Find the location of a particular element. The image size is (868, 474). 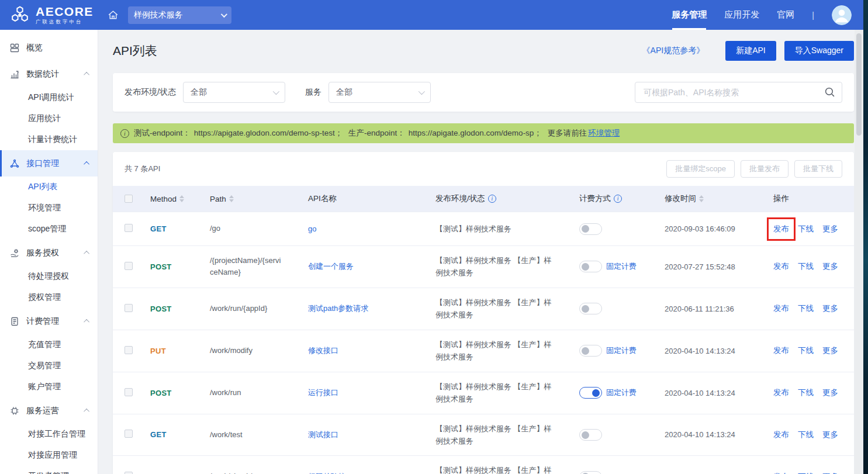

table-row: GET /work/test 测试接口 【测试】样例技术服务 【生产】样例技术服… is located at coordinates (483, 435).